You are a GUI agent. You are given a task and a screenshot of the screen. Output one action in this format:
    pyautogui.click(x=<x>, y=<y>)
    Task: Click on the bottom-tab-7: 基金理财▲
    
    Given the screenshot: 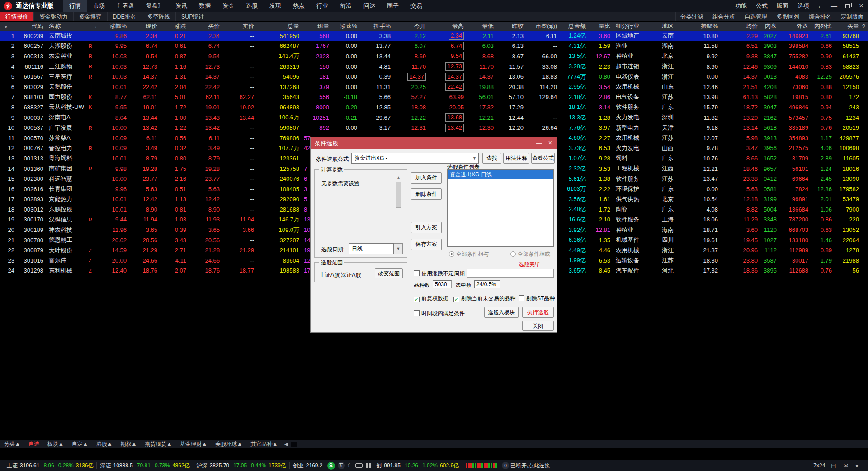 What is the action you would take?
    pyautogui.click(x=193, y=444)
    